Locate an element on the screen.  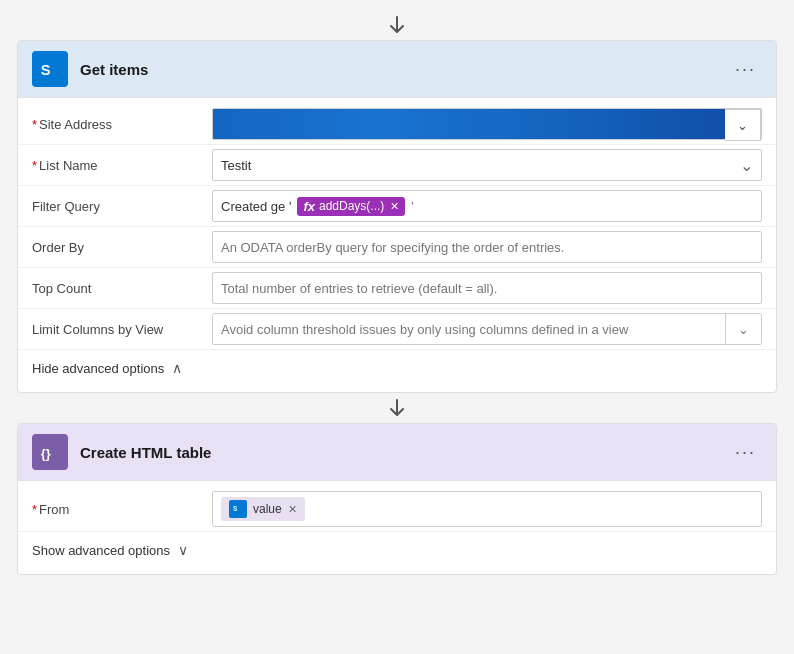
create-html-table-header: {} Create HTML table ··· is located at coordinates (397, 452).